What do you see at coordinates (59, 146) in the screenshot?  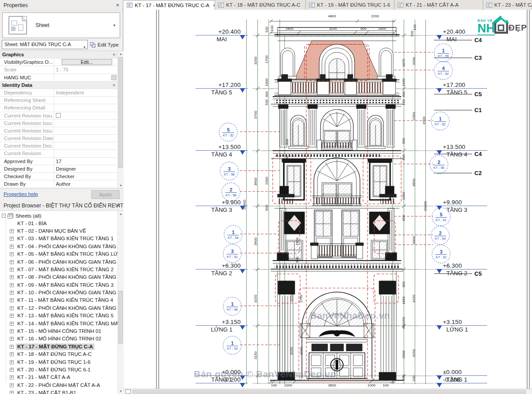 I see `property-row: Current Revision Des...` at bounding box center [59, 146].